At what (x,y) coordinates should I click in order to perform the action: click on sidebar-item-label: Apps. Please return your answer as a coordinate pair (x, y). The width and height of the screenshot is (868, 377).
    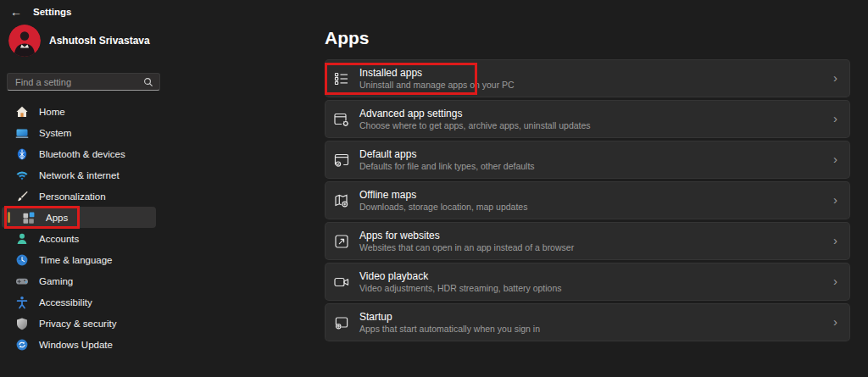
    Looking at the image, I should click on (57, 218).